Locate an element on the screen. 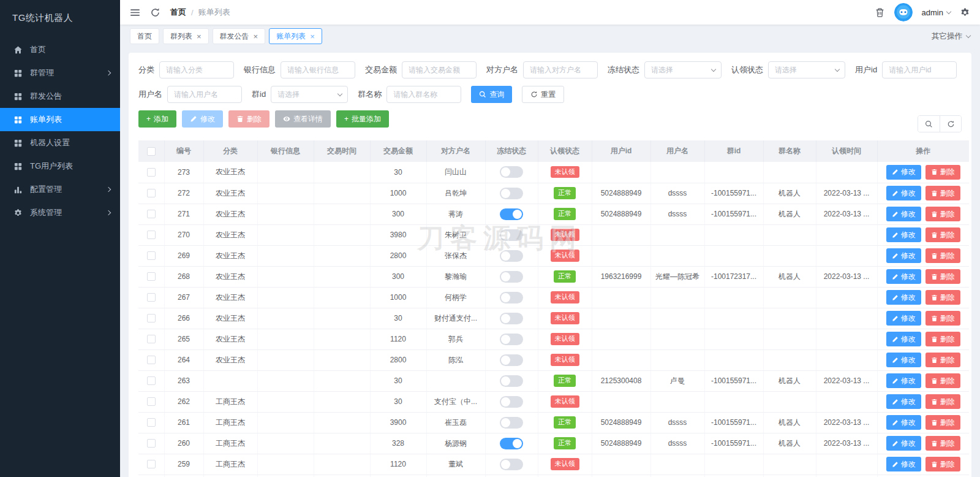 Image resolution: width=980 pixels, height=477 pixels. query-button: 查询 is located at coordinates (491, 94).